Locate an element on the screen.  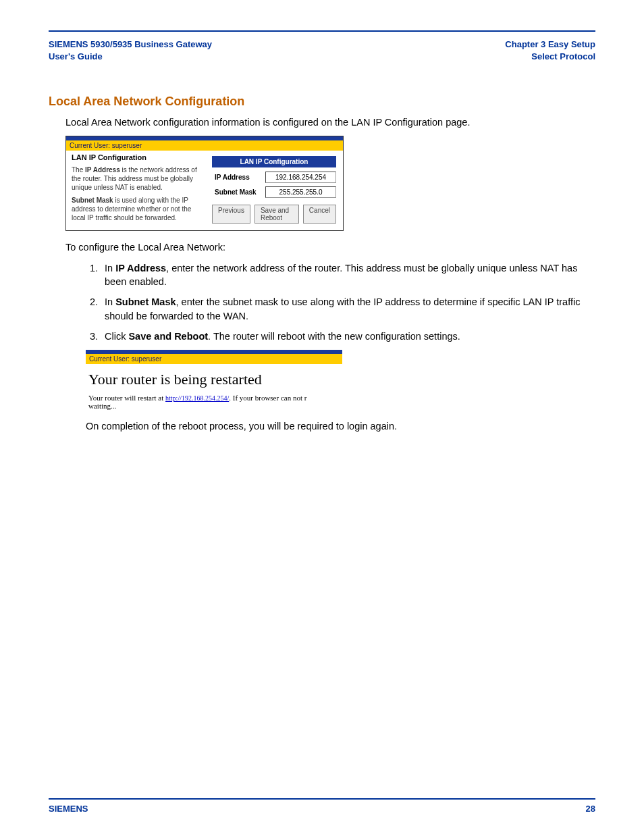
restart-heading: Your router is being restarted is located at coordinates (215, 380).